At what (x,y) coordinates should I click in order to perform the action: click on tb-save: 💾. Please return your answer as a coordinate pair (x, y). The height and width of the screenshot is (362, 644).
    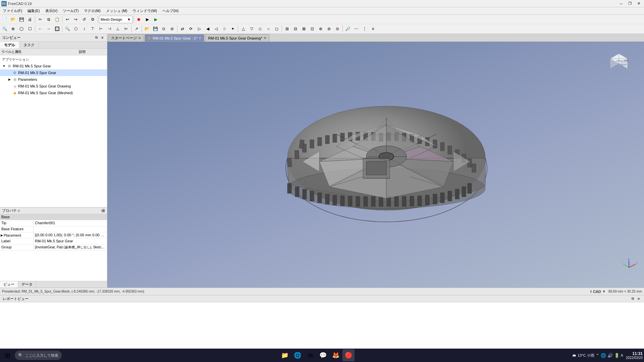
    Looking at the image, I should click on (21, 19).